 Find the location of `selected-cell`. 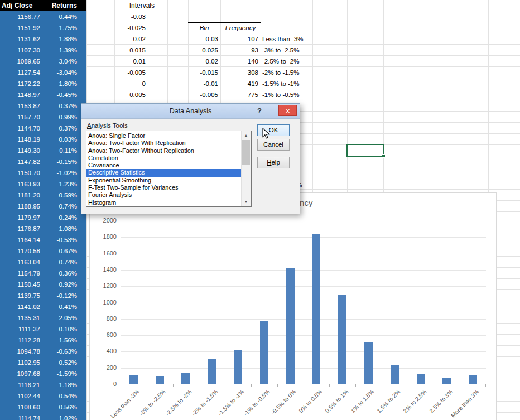

selected-cell is located at coordinates (365, 151).